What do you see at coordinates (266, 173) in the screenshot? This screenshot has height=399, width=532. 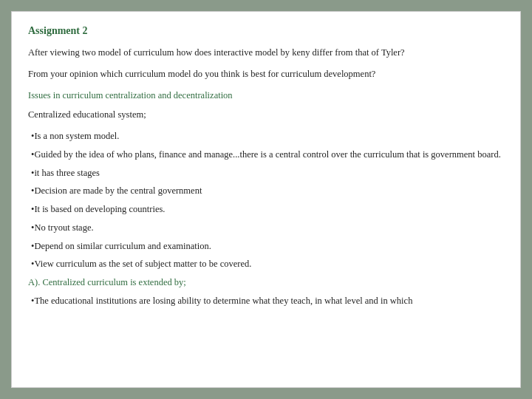 I see `bullet-item-3: •it has three stages` at bounding box center [266, 173].